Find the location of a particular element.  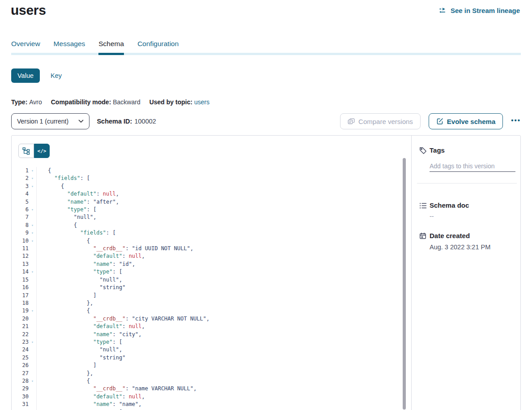

schema-doc-value: -- is located at coordinates (432, 216).